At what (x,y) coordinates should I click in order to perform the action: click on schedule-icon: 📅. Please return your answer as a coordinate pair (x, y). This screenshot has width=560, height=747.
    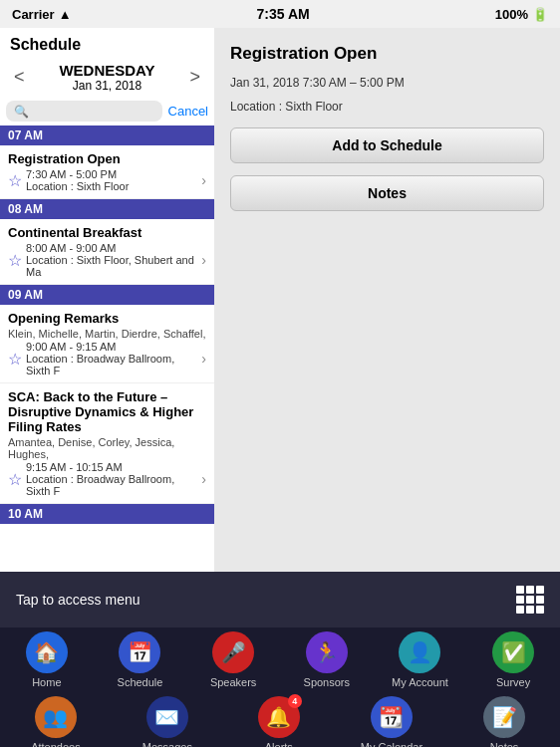
    Looking at the image, I should click on (140, 652).